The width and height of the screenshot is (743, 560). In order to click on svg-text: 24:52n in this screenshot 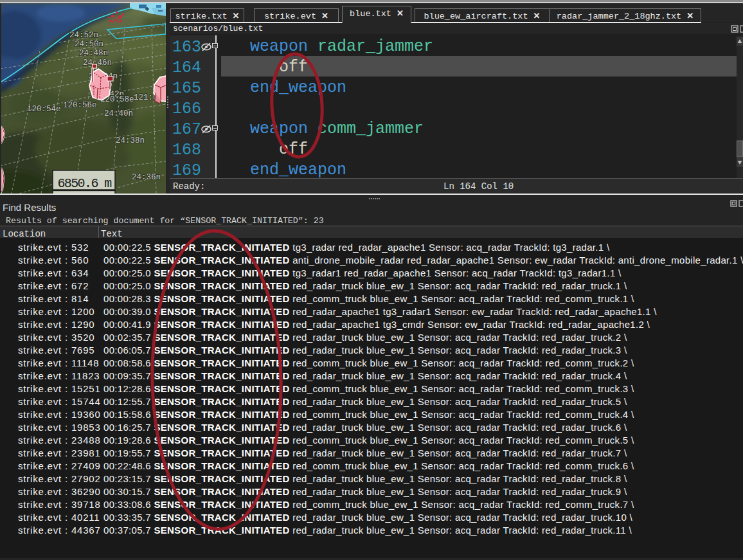, I will do `click(84, 35)`.